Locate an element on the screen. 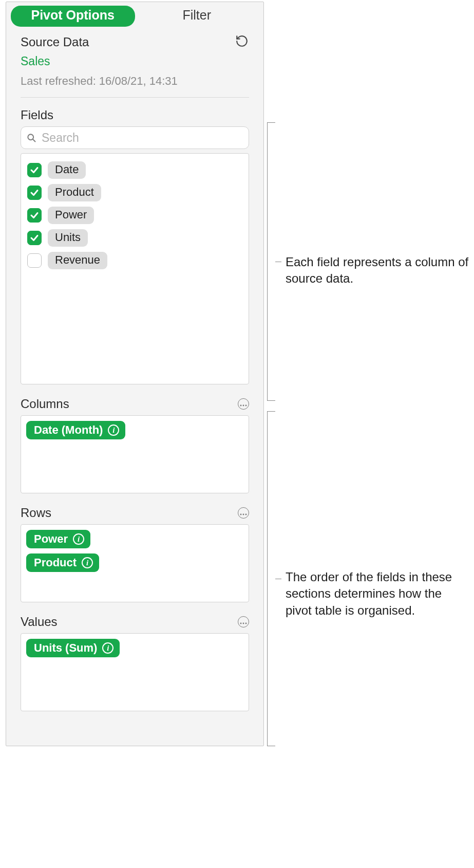  field-row-units: Units is located at coordinates (135, 238).